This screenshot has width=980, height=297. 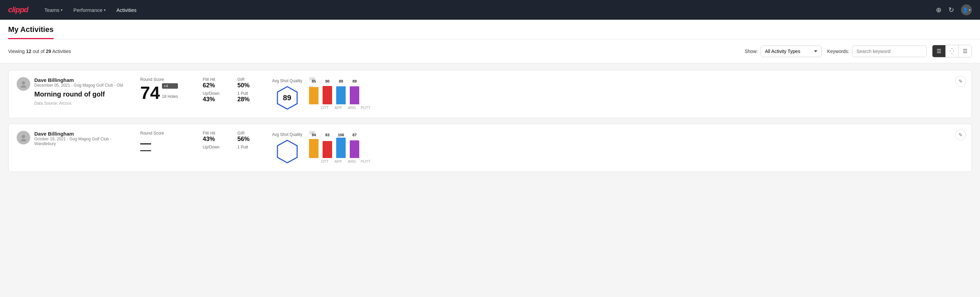 What do you see at coordinates (62, 10) in the screenshot?
I see `teams-chevron-icon: ▾` at bounding box center [62, 10].